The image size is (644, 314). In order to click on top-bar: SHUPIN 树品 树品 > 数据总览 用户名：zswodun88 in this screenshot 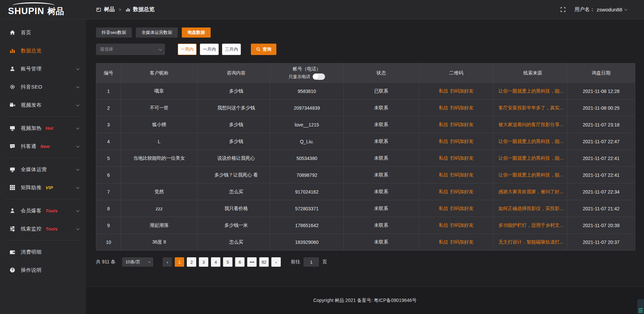, I will do `click(322, 10)`.